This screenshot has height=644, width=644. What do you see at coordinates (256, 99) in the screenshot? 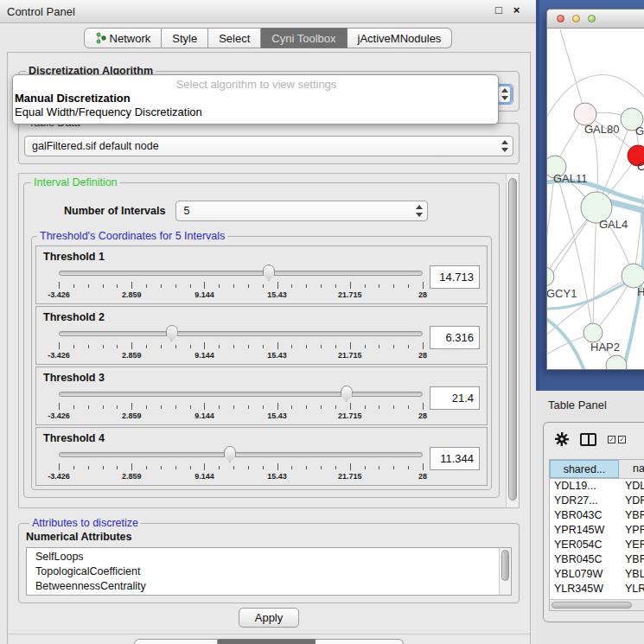
I see `dropdown-item-manual-discretization: Manual Discretization` at bounding box center [256, 99].